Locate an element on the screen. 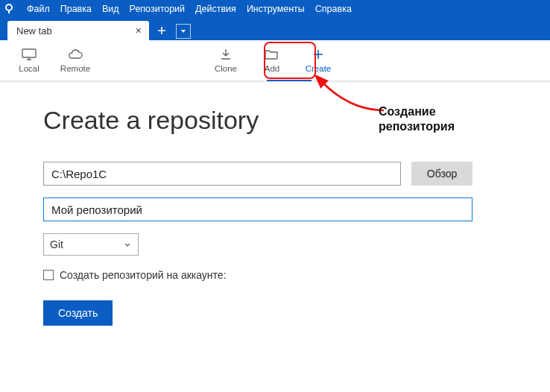 This screenshot has height=392, width=550. tab-dropdown-button is located at coordinates (183, 31).